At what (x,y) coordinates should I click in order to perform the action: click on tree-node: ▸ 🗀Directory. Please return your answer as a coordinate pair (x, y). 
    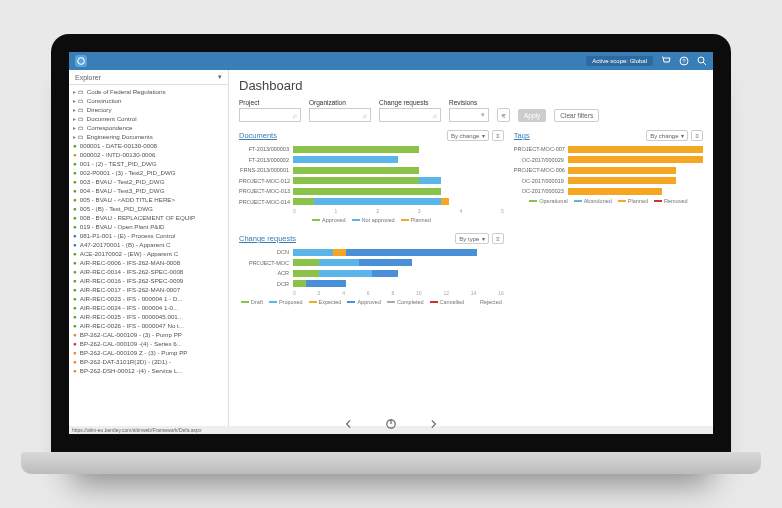
    Looking at the image, I should click on (148, 110).